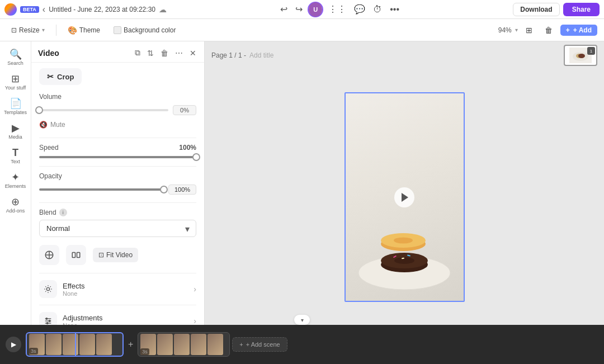 This screenshot has width=604, height=364. What do you see at coordinates (60, 77) in the screenshot?
I see `crop-button: ✂ Crop` at bounding box center [60, 77].